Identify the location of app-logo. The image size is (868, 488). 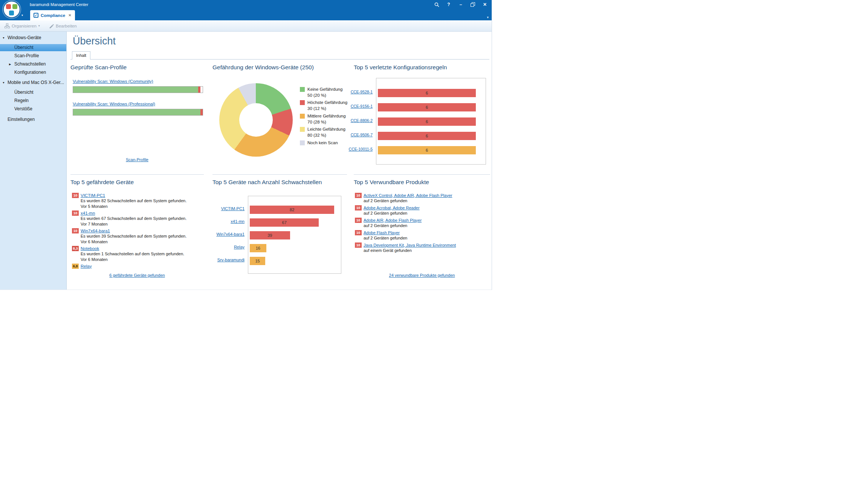
(12, 9).